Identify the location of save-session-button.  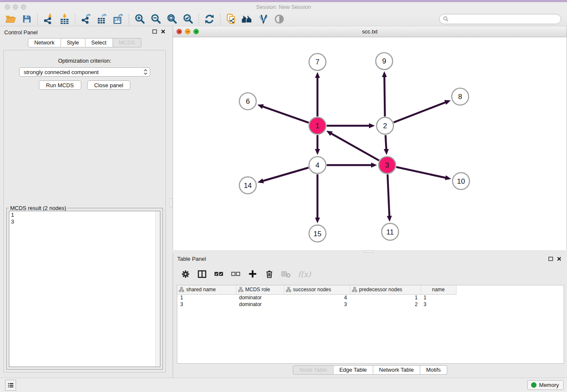
(27, 19).